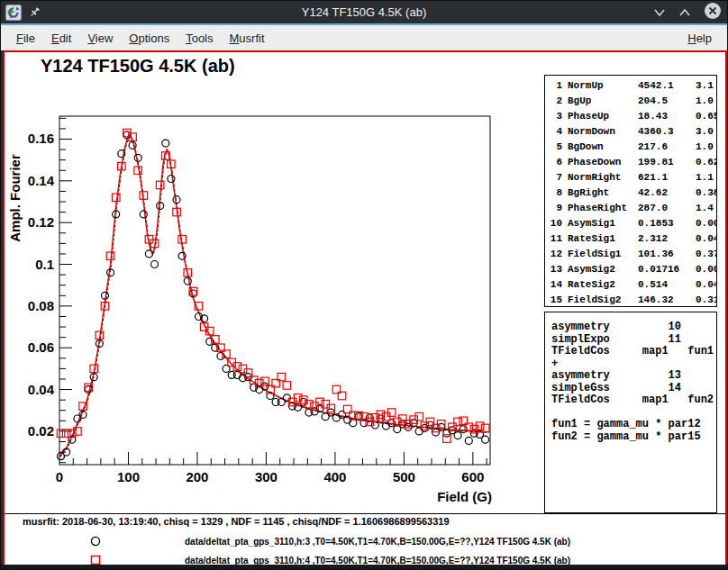 The width and height of the screenshot is (728, 570). What do you see at coordinates (706, 240) in the screenshot?
I see `param-error: 0.043` at bounding box center [706, 240].